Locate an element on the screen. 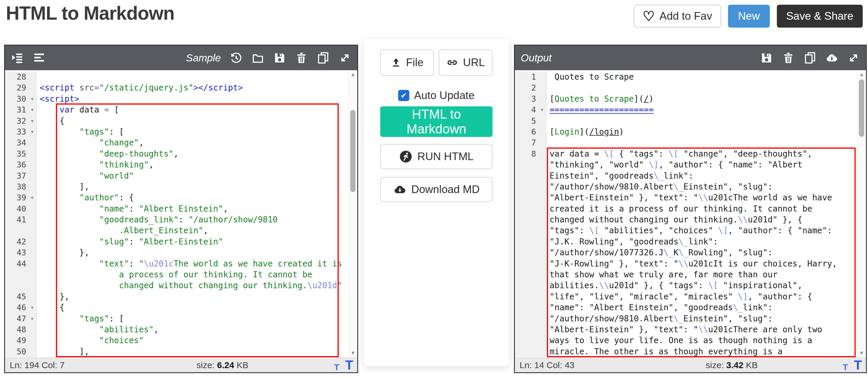 This screenshot has height=379, width=868. code-row: abilities.\\u201d" }, { "tags": \[ "insp… is located at coordinates (690, 285).